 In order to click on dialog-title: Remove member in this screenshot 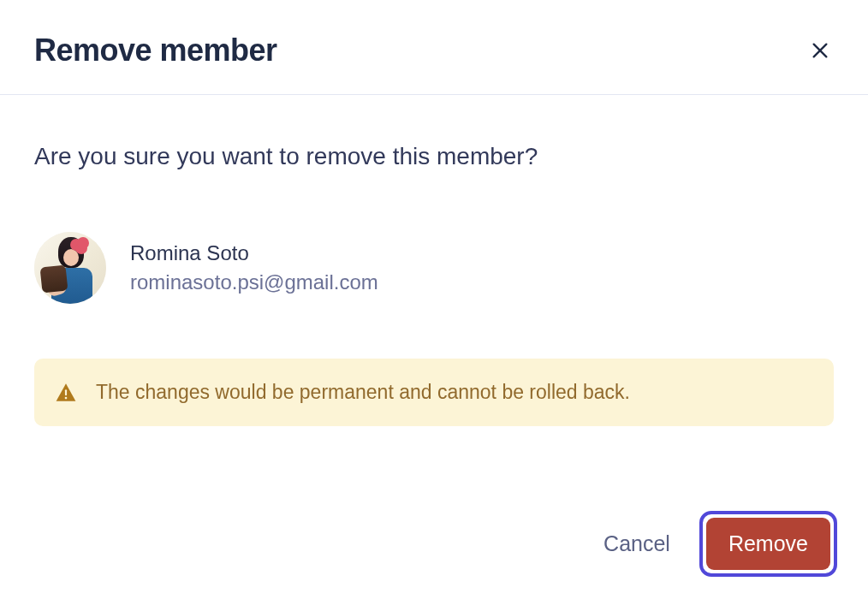, I will do `click(156, 50)`.